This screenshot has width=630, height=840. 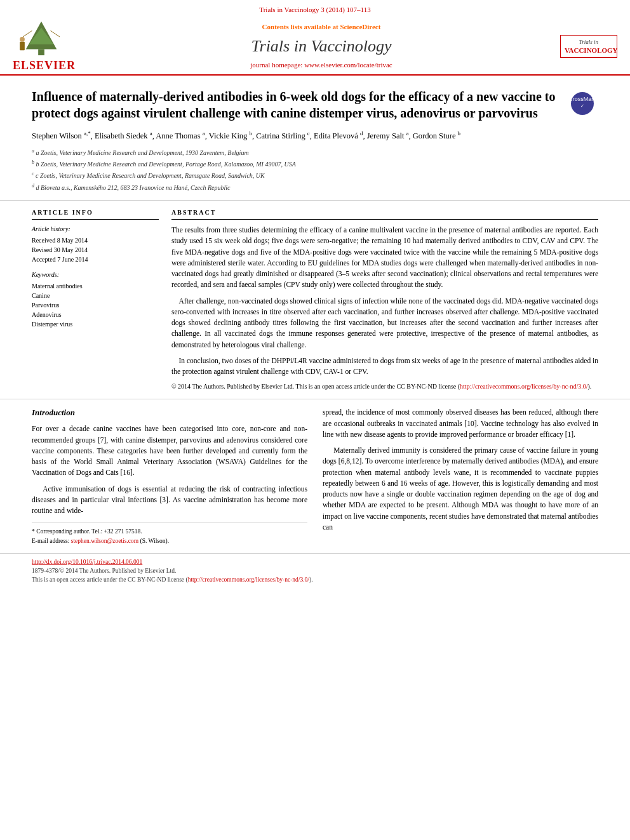 I want to click on keyword-3: Parvovirus, so click(x=95, y=305).